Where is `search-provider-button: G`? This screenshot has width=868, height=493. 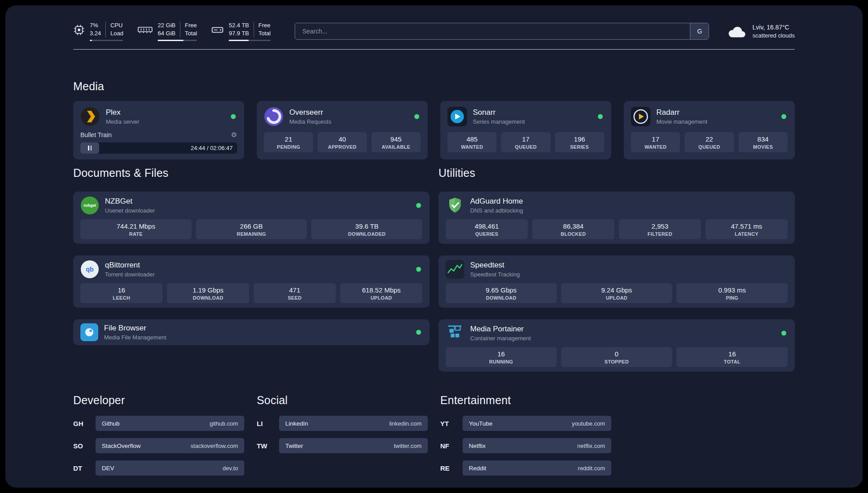 search-provider-button: G is located at coordinates (699, 31).